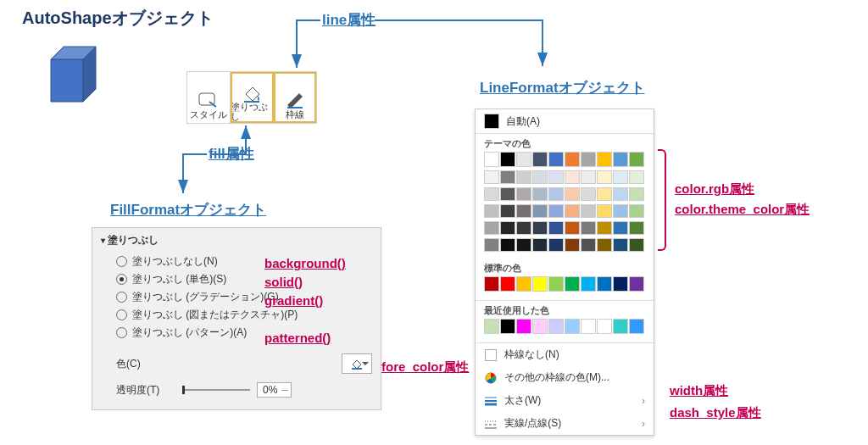 The width and height of the screenshot is (868, 445). Describe the element at coordinates (565, 354) in the screenshot. I see `no-line-row: 枠線なし(N)` at that location.